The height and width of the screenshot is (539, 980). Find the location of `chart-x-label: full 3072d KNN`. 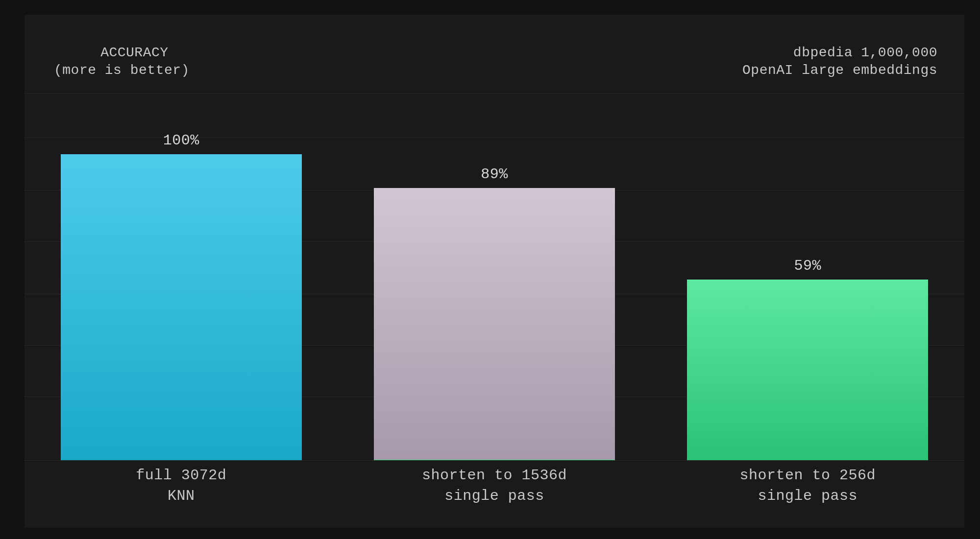

chart-x-label: full 3072d KNN is located at coordinates (181, 486).